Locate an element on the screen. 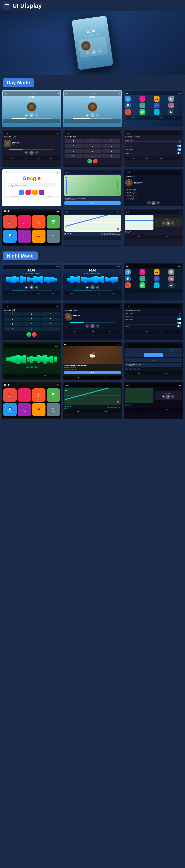  cp-music: 🎵Music is located at coordinates (24, 222).